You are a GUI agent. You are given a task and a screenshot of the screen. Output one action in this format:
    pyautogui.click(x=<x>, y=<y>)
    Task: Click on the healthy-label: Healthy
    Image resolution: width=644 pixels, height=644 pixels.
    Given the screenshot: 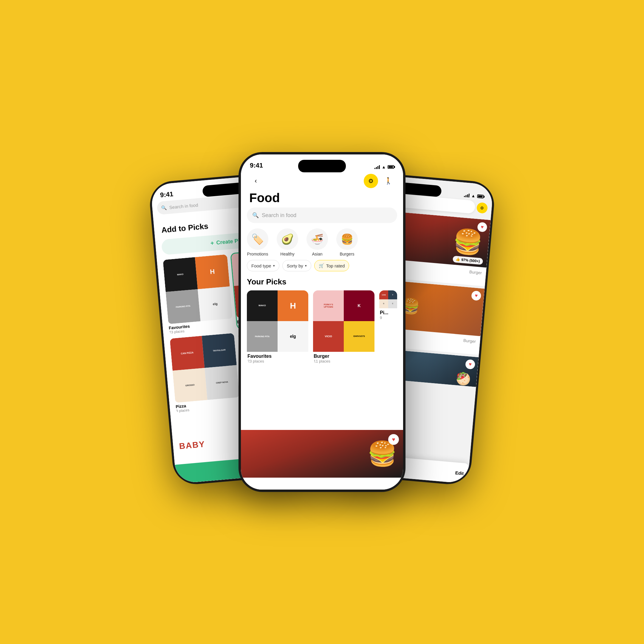 What is the action you would take?
    pyautogui.click(x=287, y=254)
    